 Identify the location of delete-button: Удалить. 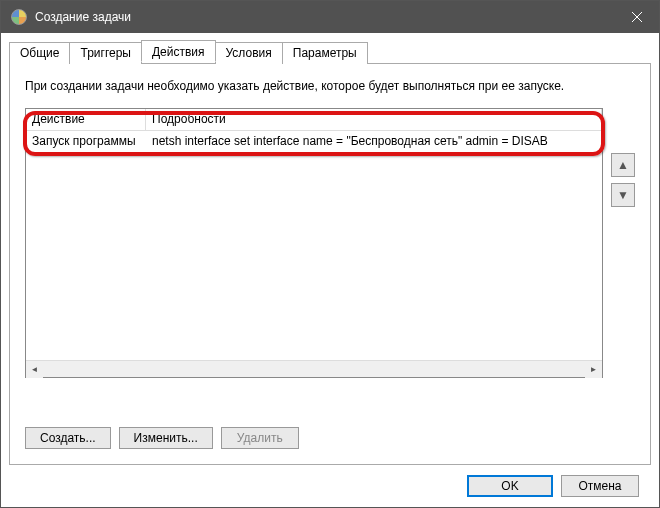
(260, 438).